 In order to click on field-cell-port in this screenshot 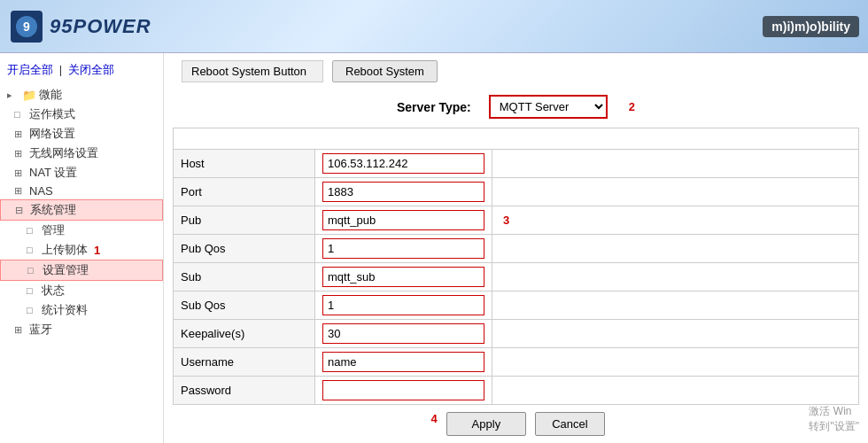, I will do `click(404, 192)`.